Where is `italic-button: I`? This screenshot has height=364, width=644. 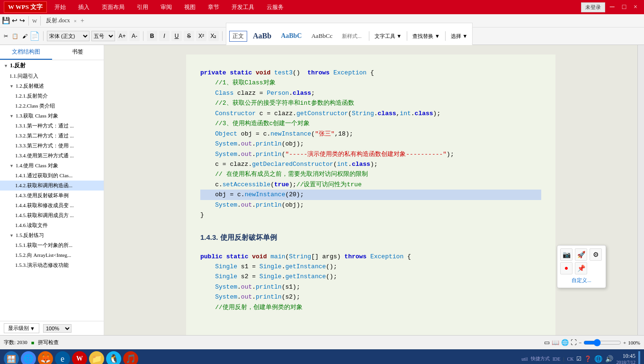 italic-button: I is located at coordinates (164, 36).